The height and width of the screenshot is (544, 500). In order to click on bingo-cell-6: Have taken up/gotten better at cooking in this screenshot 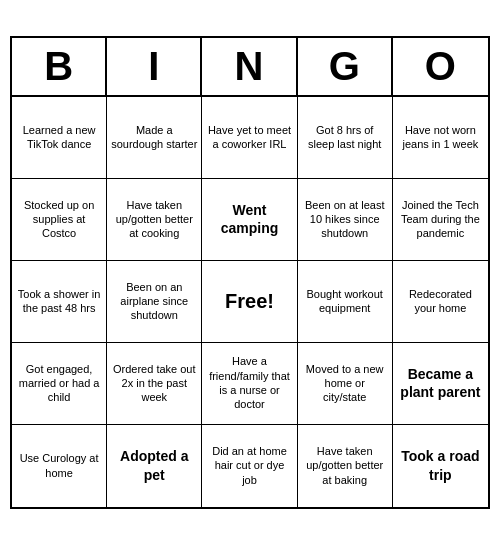, I will do `click(154, 220)`.